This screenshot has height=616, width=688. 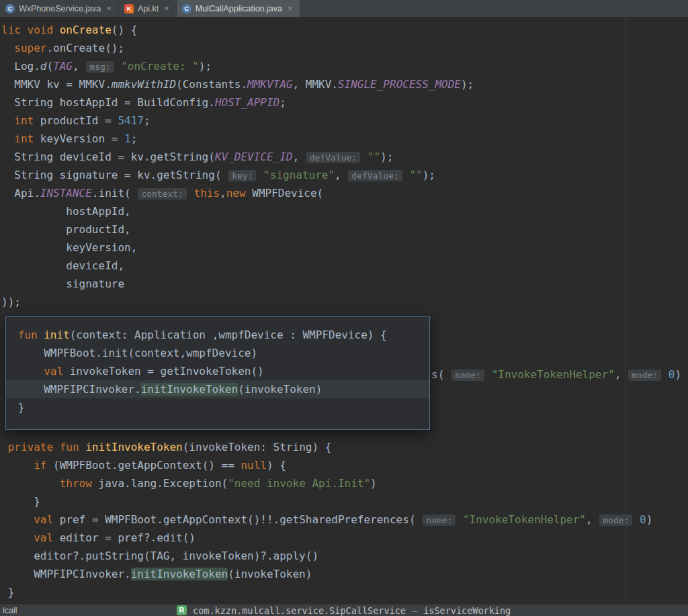 What do you see at coordinates (399, 85) in the screenshot?
I see `code-token: SINGLE_PROCESS_MODE` at bounding box center [399, 85].